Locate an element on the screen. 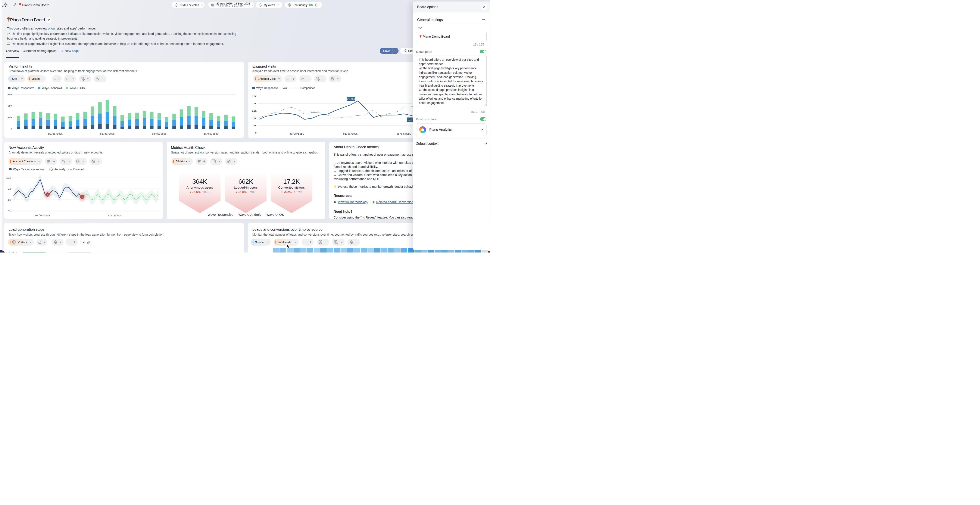  svg-text: 6K is located at coordinates (10, 200).